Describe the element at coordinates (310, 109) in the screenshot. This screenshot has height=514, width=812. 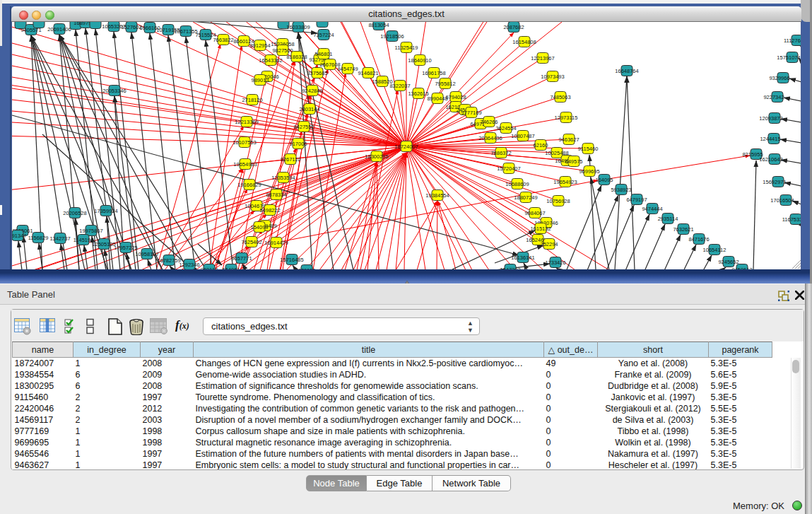
I see `svg-text: 2803144` at that location.